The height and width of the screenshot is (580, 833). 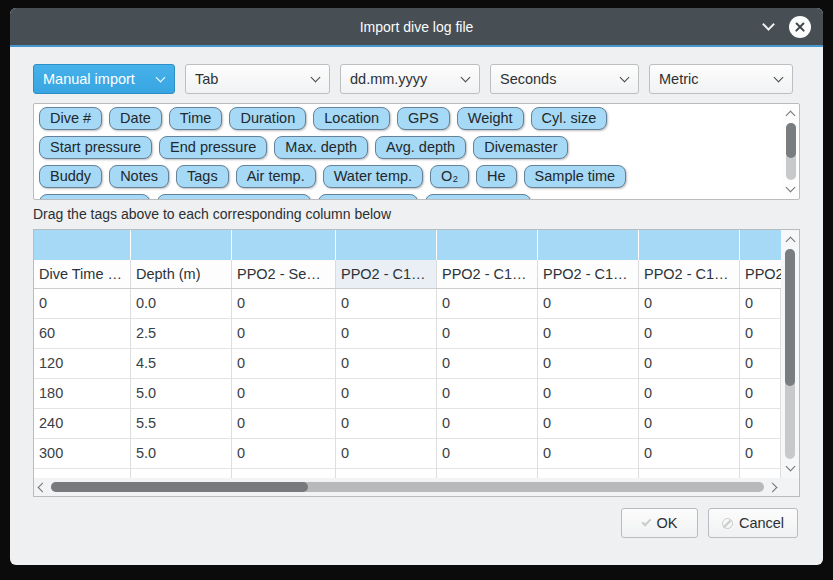 I want to click on table-cell: 4.5, so click(x=182, y=364).